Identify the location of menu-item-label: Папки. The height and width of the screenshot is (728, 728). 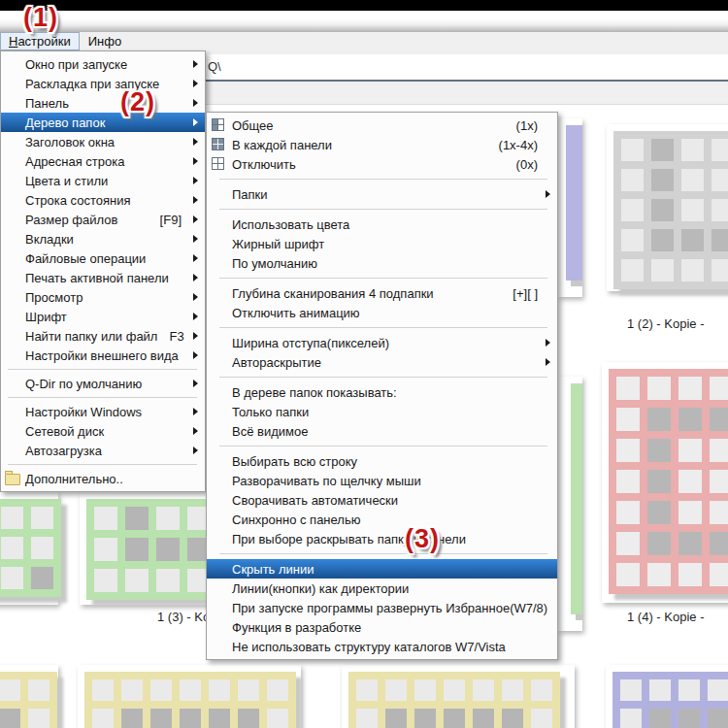
(250, 194).